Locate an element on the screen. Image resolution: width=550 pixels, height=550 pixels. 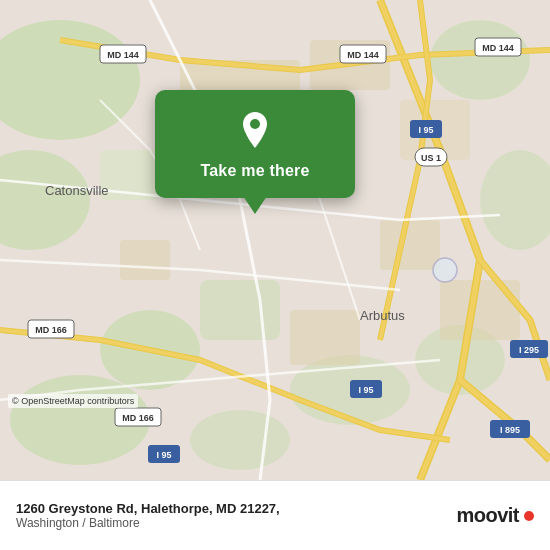
moovit-dot-icon is located at coordinates (529, 516).